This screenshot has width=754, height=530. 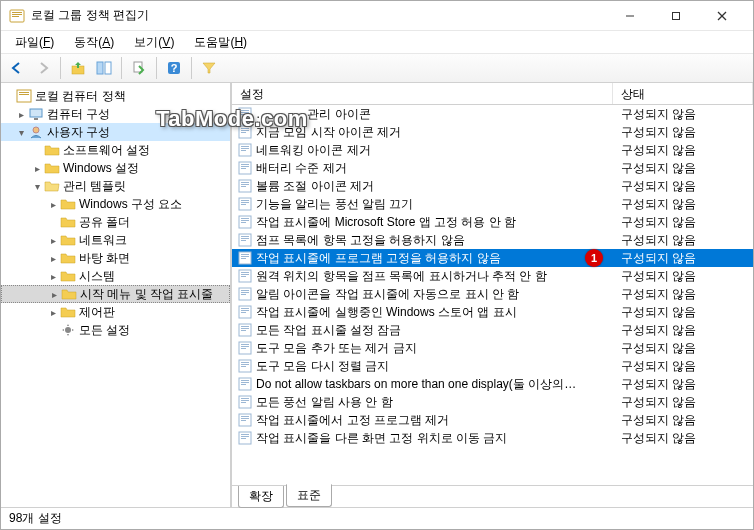 I want to click on help-button: ?, so click(x=174, y=68).